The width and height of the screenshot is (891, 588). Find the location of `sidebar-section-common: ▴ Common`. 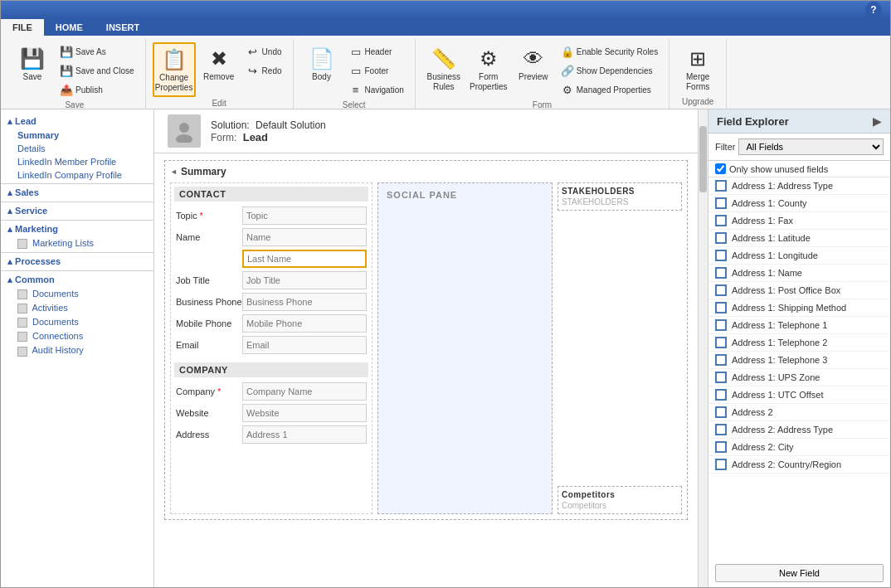

sidebar-section-common: ▴ Common is located at coordinates (77, 279).